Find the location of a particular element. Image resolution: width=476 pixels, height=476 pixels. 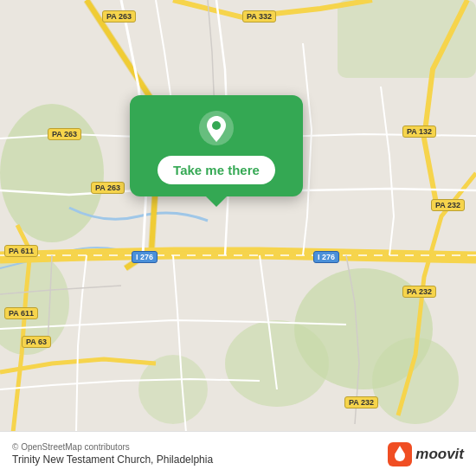

road-badge-pa611-bot: PA 611 is located at coordinates (21, 313).